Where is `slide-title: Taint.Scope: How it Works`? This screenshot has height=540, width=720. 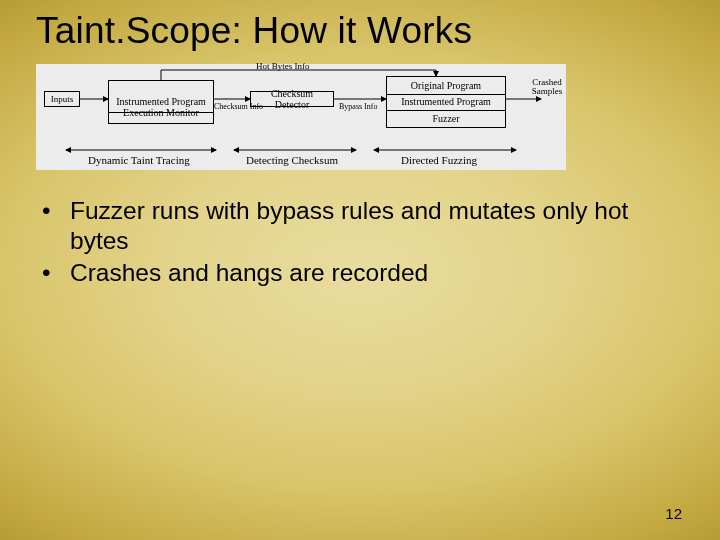 slide-title: Taint.Scope: How it Works is located at coordinates (254, 31).